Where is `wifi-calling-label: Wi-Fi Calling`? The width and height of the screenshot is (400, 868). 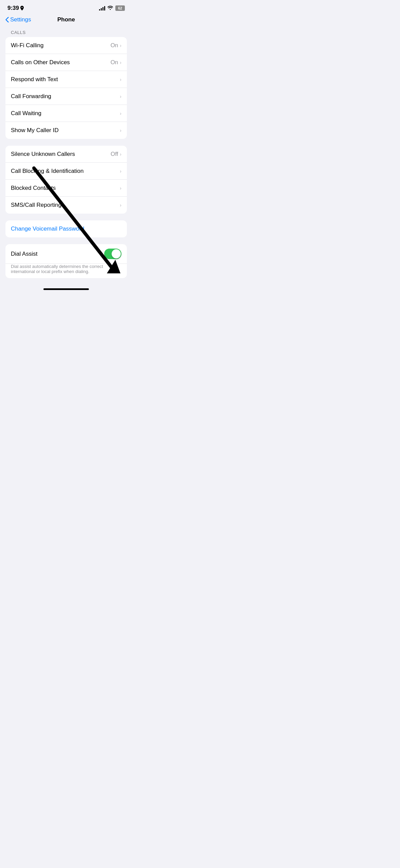
wifi-calling-label: Wi-Fi Calling is located at coordinates (27, 46).